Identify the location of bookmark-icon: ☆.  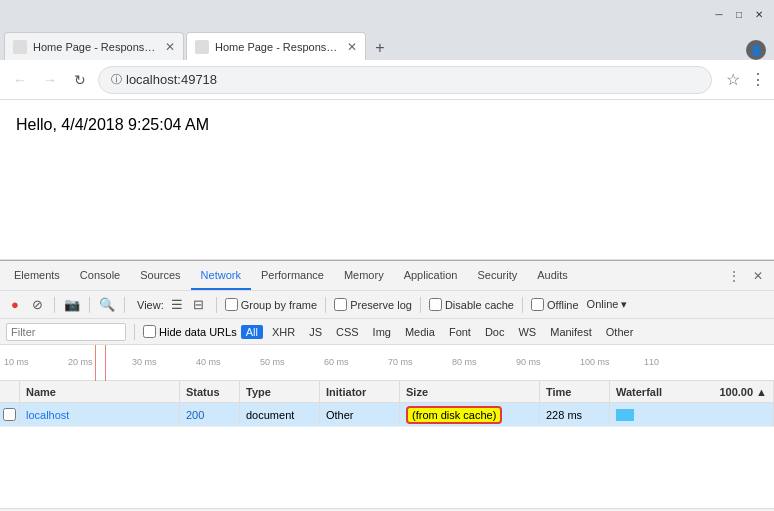
(733, 80).